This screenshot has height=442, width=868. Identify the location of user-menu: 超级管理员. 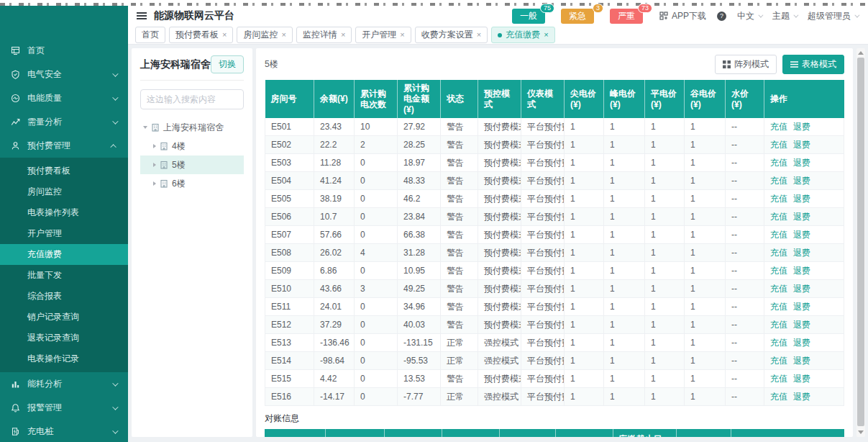
(833, 16).